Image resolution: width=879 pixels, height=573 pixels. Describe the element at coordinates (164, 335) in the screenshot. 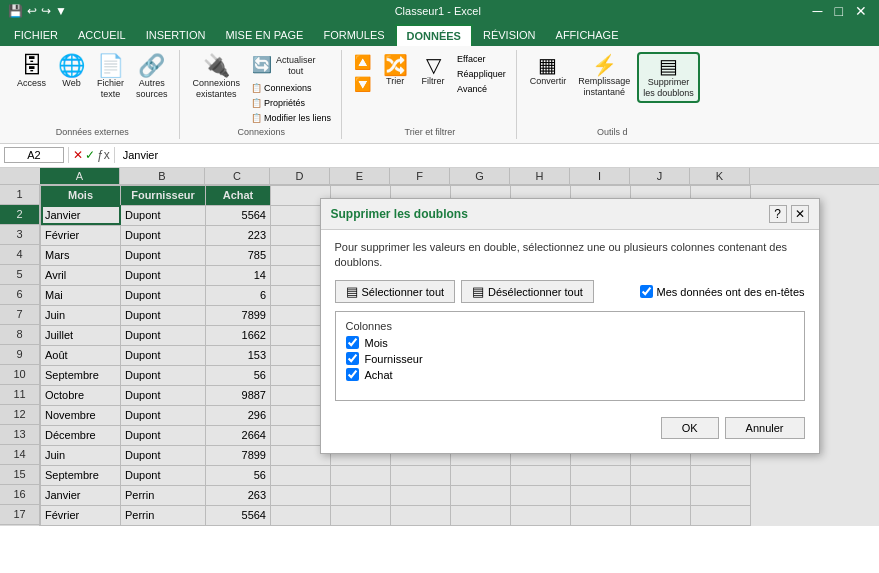

I see `cell-B8: Dupont` at that location.